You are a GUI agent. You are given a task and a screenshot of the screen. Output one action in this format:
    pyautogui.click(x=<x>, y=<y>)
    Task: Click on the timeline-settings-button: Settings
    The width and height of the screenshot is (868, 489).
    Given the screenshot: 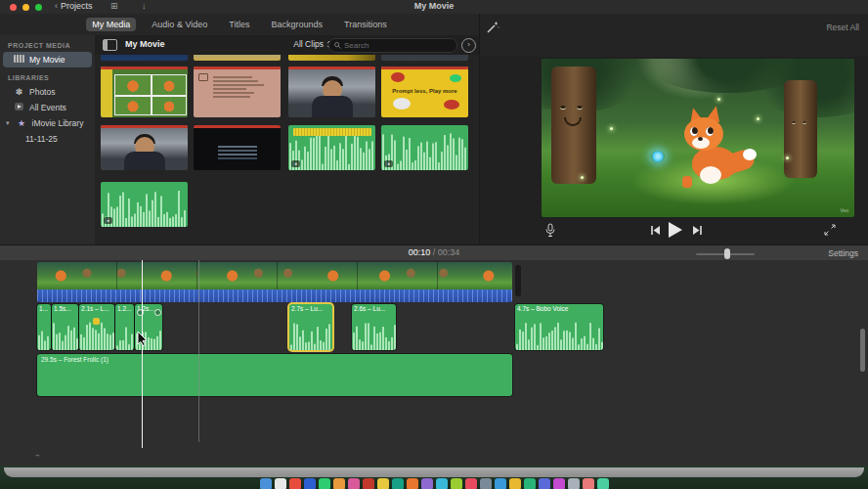 What is the action you would take?
    pyautogui.click(x=843, y=253)
    